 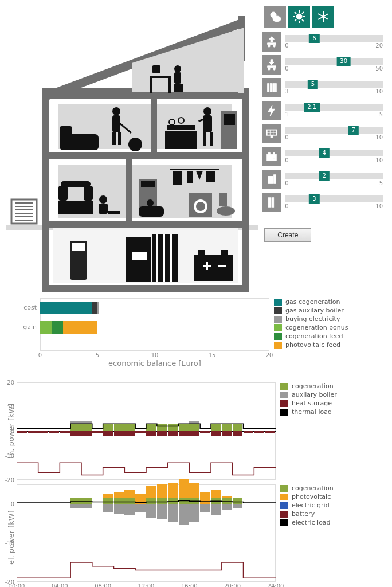 I want to click on slider-track: 2, so click(x=334, y=176).